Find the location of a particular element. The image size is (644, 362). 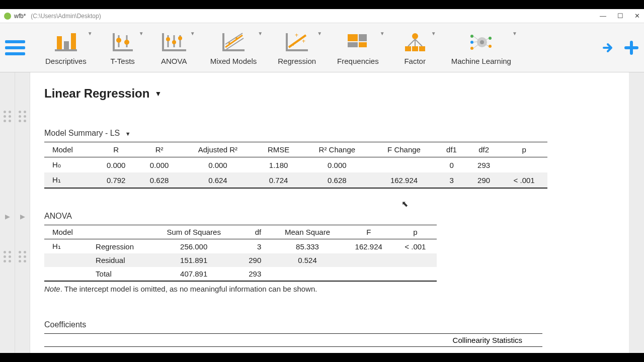

cell: 293 is located at coordinates (484, 165).